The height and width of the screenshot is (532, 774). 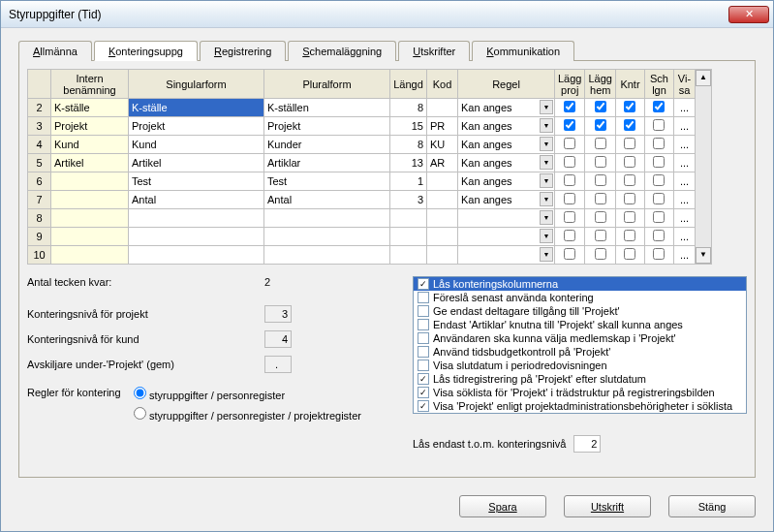 I want to click on option-item: Visa slutdatum i periodredovisningen, so click(x=579, y=365).